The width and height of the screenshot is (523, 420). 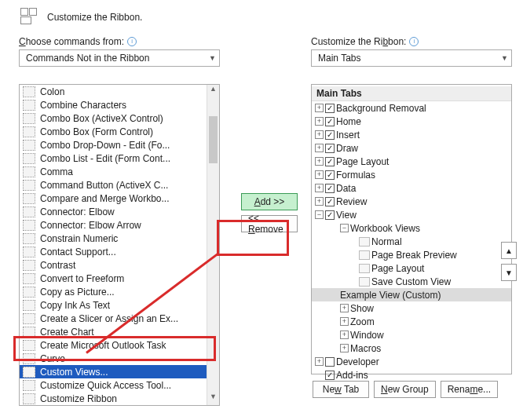 What do you see at coordinates (382, 108) in the screenshot?
I see `tree-label: Background Removal` at bounding box center [382, 108].